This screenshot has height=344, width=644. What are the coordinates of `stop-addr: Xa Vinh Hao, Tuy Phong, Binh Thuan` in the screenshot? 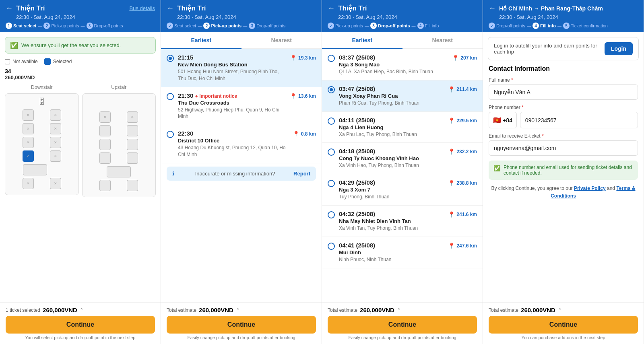 It's located at (391, 166).